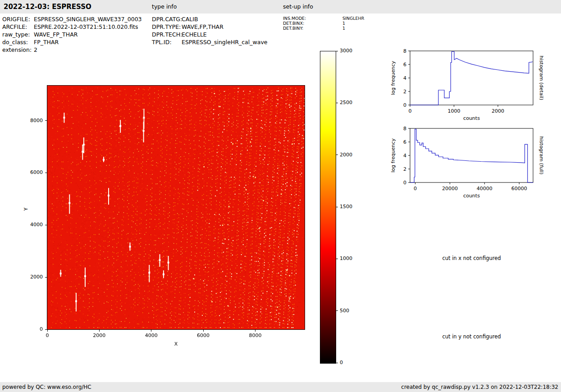 The height and width of the screenshot is (392, 561). What do you see at coordinates (471, 258) in the screenshot?
I see `cut-x-note: cut in x not configured` at bounding box center [471, 258].